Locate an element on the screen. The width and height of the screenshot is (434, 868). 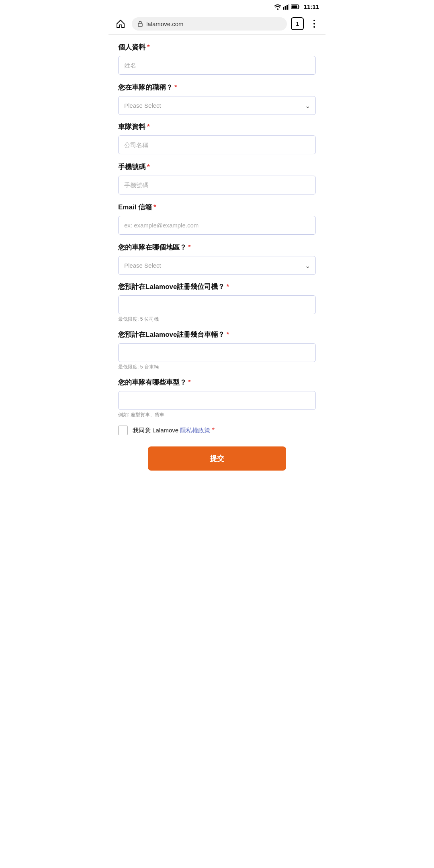
role-label: 您在車隊的職稱？ * is located at coordinates (217, 88).